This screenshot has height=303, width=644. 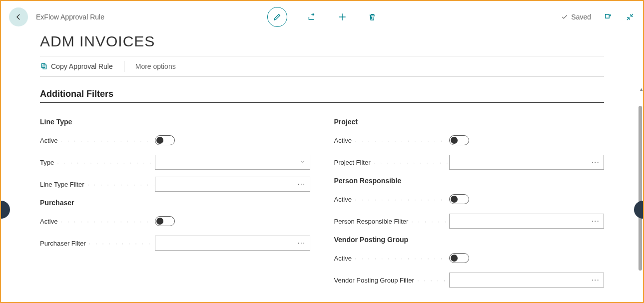 I want to click on project-filter-label: Project Filter, so click(x=392, y=163).